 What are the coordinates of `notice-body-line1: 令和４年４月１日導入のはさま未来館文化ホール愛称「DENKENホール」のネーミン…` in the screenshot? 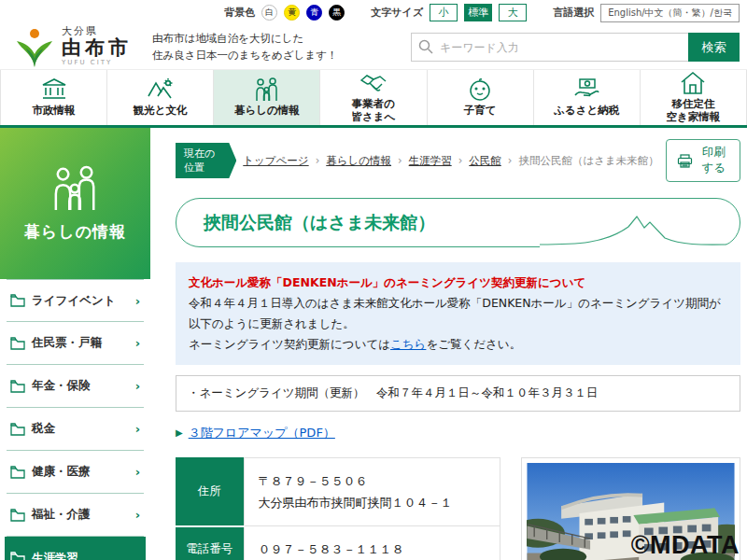 It's located at (458, 314).